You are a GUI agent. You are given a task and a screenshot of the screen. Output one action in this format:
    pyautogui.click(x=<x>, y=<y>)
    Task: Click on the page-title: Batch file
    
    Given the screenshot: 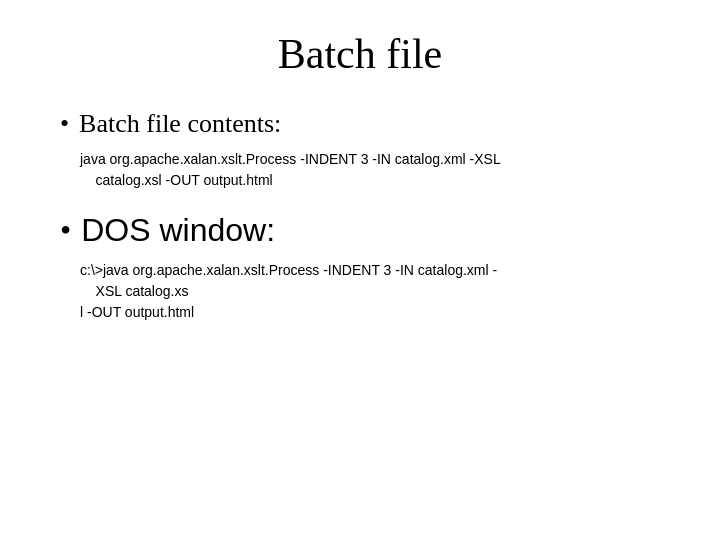 What is the action you would take?
    pyautogui.click(x=360, y=54)
    